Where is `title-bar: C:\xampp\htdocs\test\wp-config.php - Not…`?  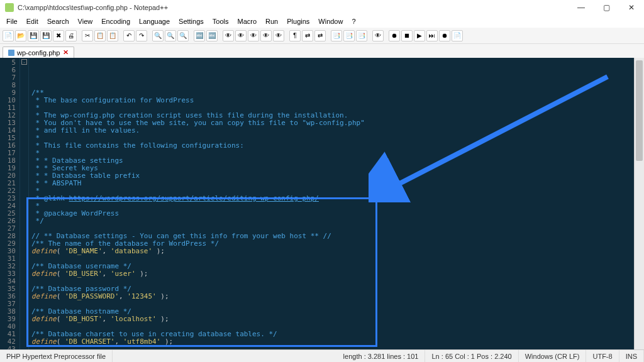 title-bar: C:\xampp\htdocs\test\wp-config.php - Not… is located at coordinates (322, 8).